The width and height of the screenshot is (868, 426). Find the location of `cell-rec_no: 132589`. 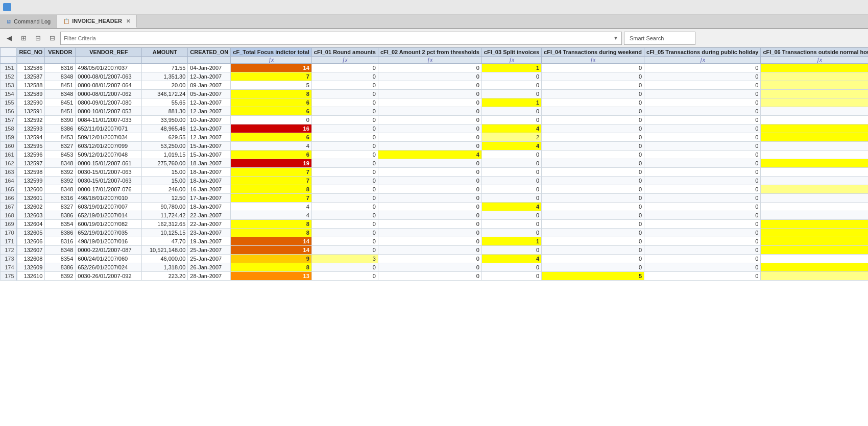

cell-rec_no: 132589 is located at coordinates (31, 94).